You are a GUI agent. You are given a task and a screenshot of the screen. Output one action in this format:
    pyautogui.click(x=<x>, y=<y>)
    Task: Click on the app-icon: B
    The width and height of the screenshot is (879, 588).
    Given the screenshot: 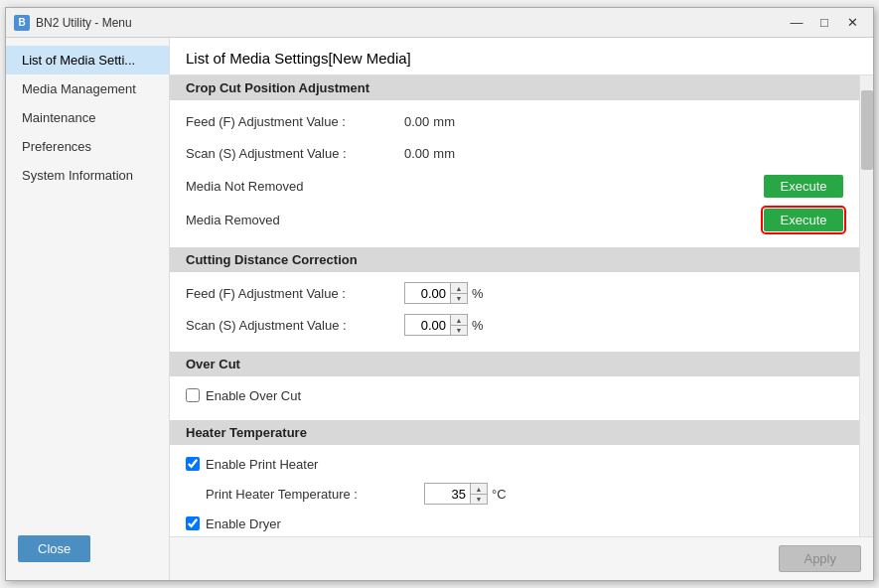 What is the action you would take?
    pyautogui.click(x=22, y=23)
    